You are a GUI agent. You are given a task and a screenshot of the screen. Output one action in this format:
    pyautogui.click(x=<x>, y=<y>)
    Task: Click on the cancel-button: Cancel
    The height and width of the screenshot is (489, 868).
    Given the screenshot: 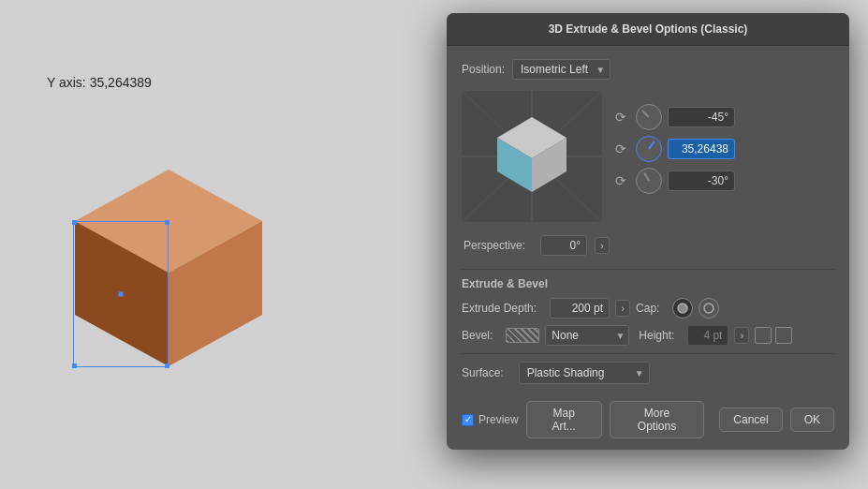 What is the action you would take?
    pyautogui.click(x=751, y=420)
    